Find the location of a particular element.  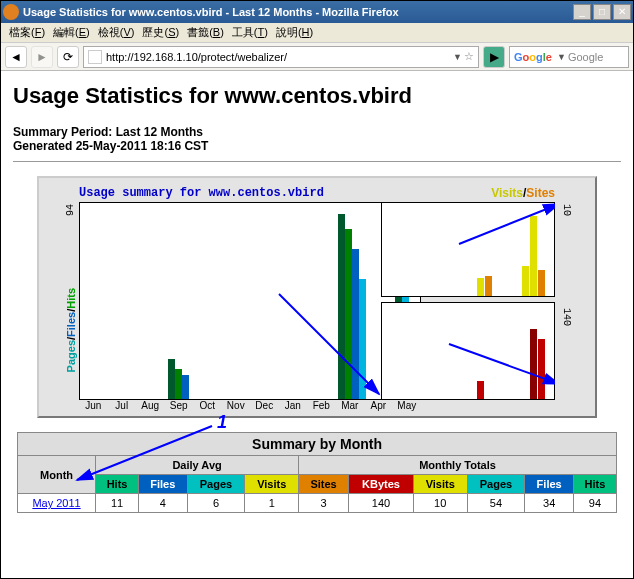

bar-kb-may-b is located at coordinates (542, 369).